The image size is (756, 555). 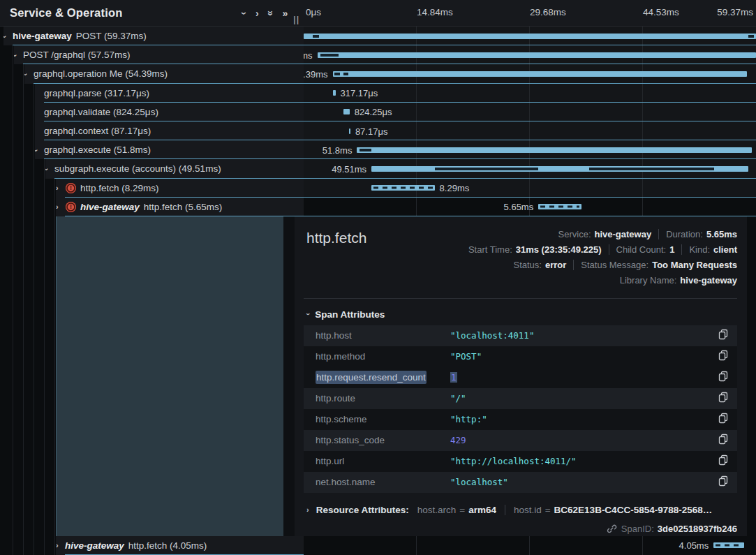 I want to click on operation-label: graphql.context (87.17μs), so click(x=98, y=131).